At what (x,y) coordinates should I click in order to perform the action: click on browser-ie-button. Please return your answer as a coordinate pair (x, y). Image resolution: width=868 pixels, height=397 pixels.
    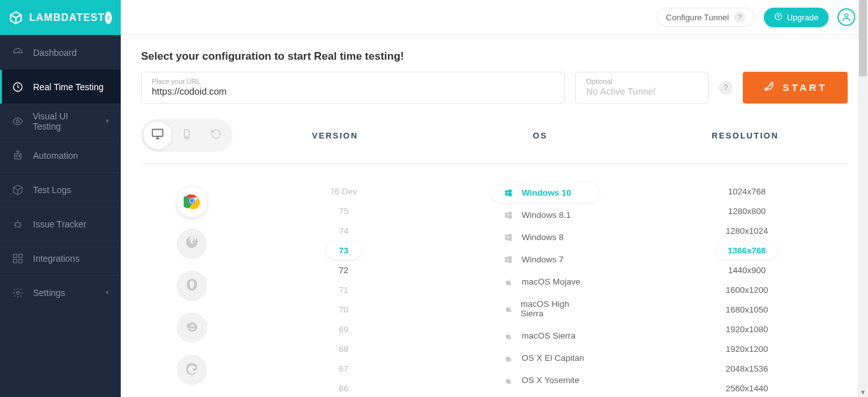
    Looking at the image, I should click on (192, 328).